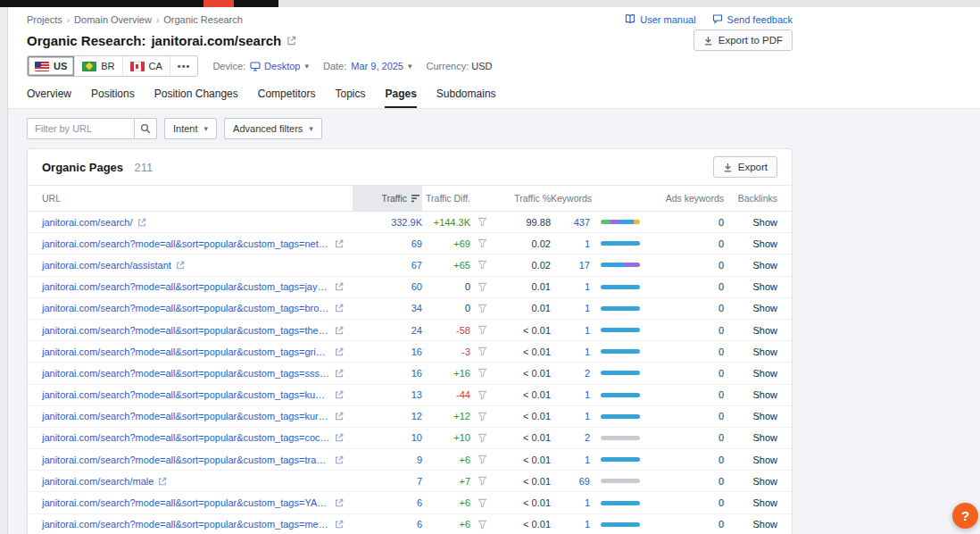  I want to click on column-header-keywords: Keywords, so click(570, 198).